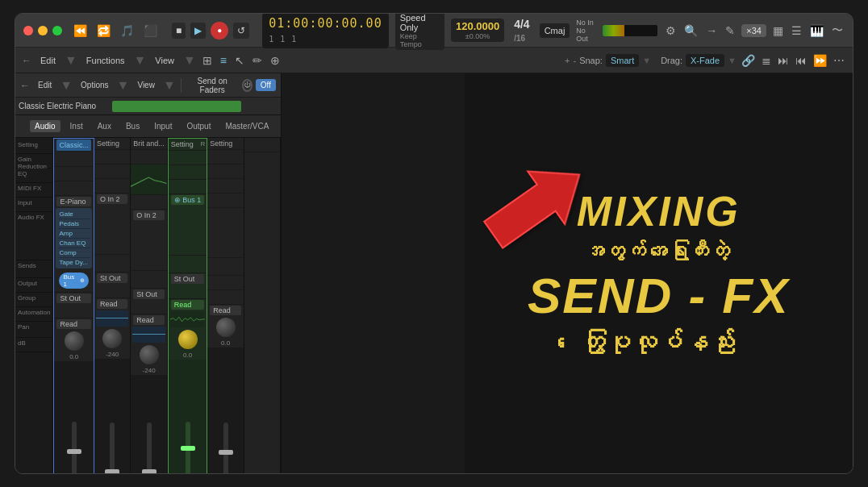  Describe the element at coordinates (223, 60) in the screenshot. I see `list-view-icon: ≡` at that location.